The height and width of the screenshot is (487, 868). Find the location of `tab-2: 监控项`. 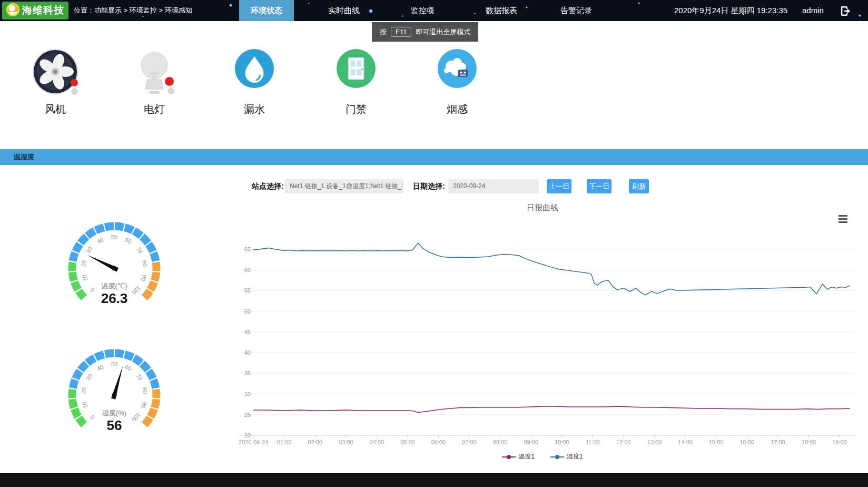

tab-2: 监控项 is located at coordinates (422, 11).